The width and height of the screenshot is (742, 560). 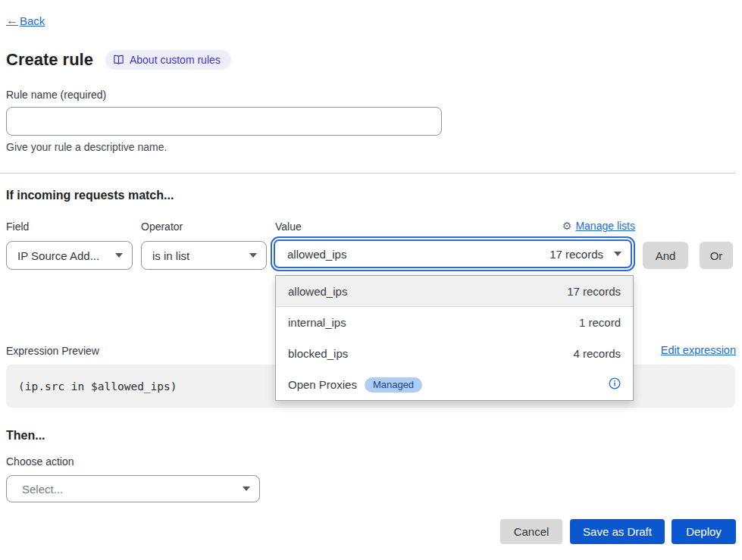 I want to click on value-label: Value, so click(x=288, y=227).